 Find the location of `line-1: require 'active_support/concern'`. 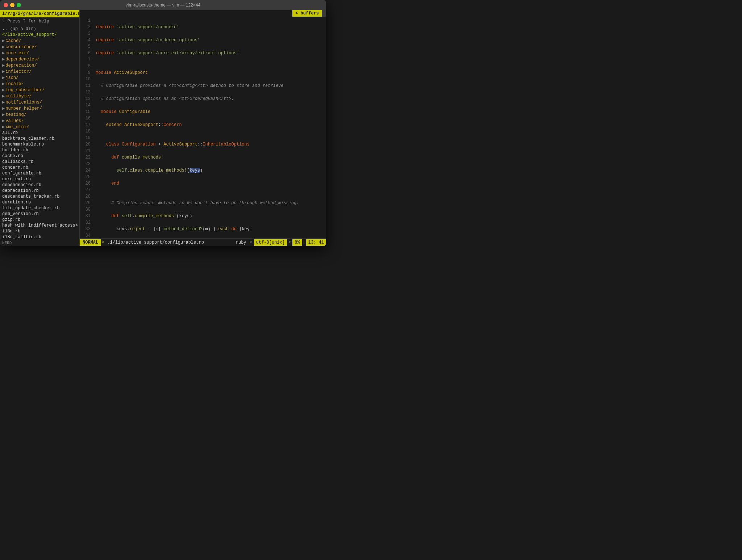

line-1: require 'active_support/concern' is located at coordinates (210, 27).